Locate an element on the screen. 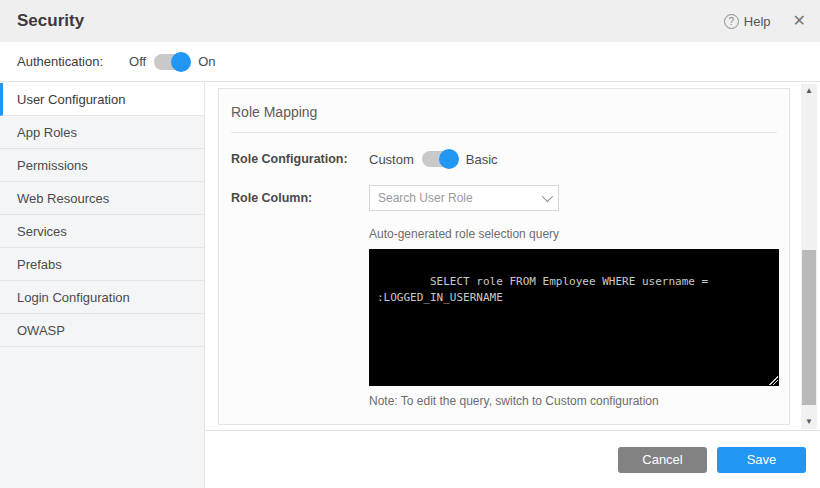  dialog-footer: Cancel Save is located at coordinates (513, 459).